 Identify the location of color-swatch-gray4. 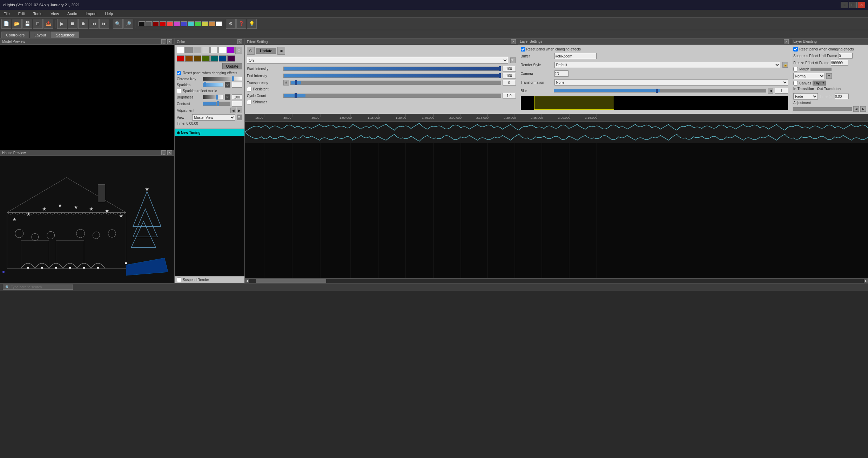
(214, 50).